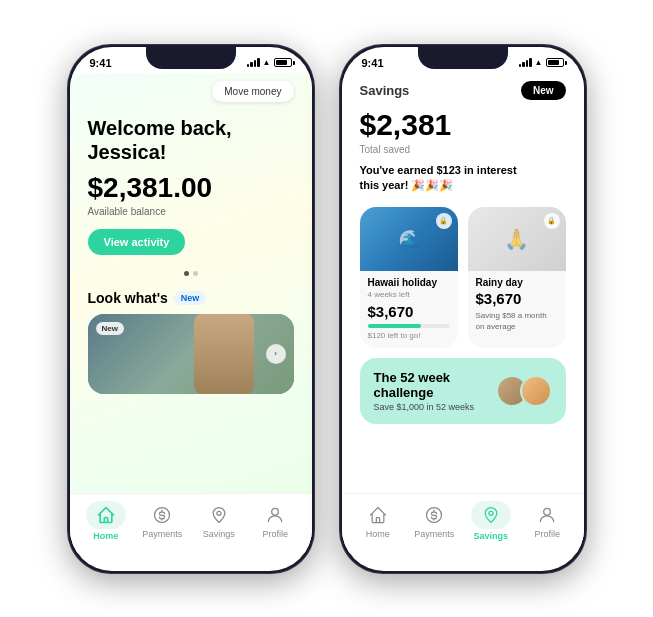 Image resolution: width=653 pixels, height=617 pixels. Describe the element at coordinates (463, 523) in the screenshot. I see `bottom-nav-2: Home Payments` at that location.